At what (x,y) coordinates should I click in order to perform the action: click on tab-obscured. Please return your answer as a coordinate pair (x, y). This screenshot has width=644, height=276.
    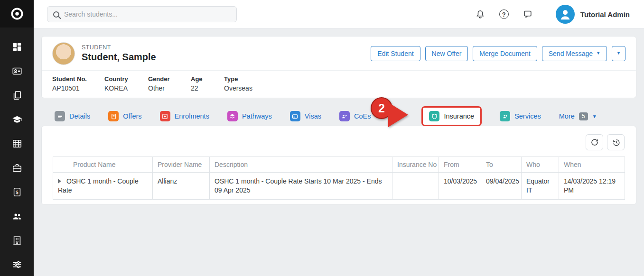
    Looking at the image, I should click on (396, 116).